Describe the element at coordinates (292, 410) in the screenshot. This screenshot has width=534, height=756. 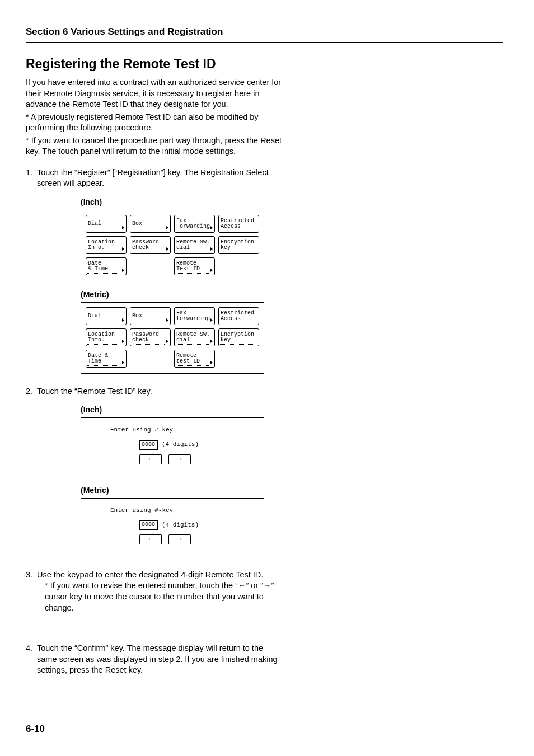
I see `label-inch-2: (Inch)` at that location.